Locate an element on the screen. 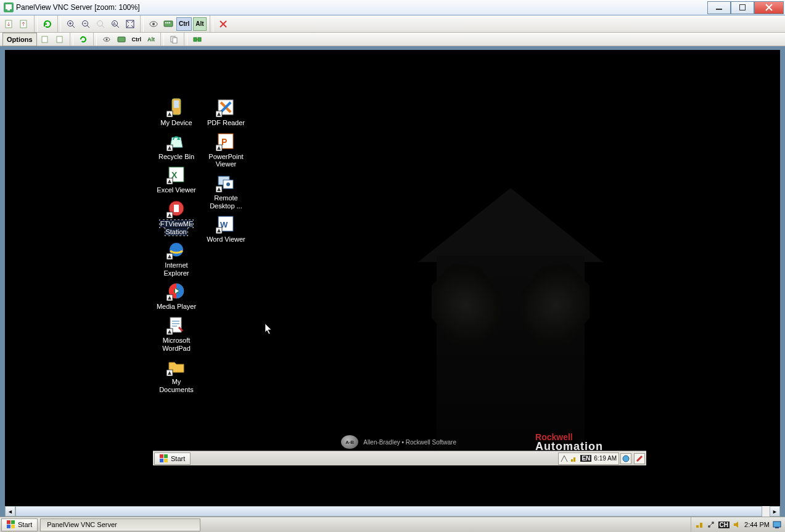 The width and height of the screenshot is (785, 532). desktop-icon-label: FTViewME Station is located at coordinates (176, 228).